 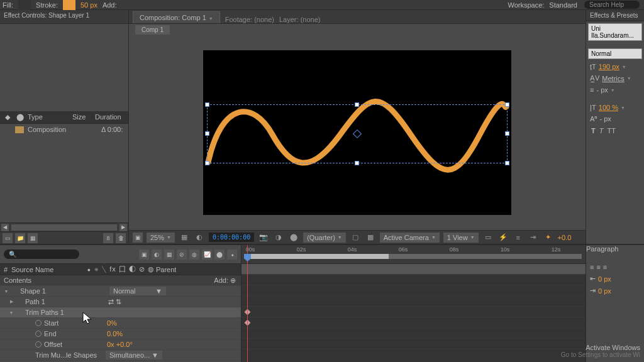 I want to click on col-parent: Parent, so click(x=166, y=270).